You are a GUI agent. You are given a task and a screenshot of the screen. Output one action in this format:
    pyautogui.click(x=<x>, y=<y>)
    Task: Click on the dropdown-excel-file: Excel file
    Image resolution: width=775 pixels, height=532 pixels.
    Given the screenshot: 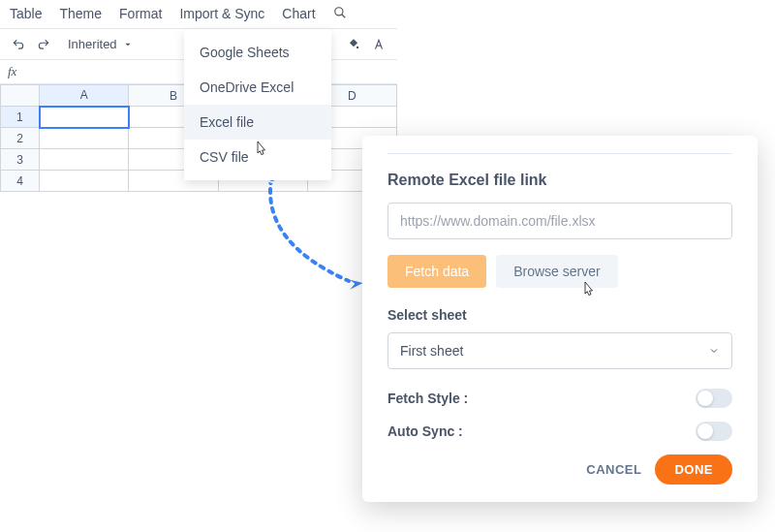 What is the action you would take?
    pyautogui.click(x=258, y=122)
    